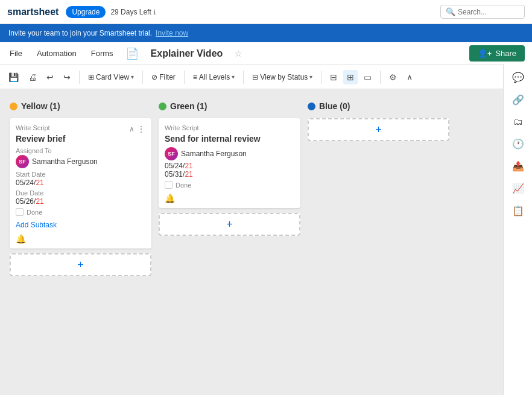 The image size is (532, 395). I want to click on assigned-to-label: Assigned To, so click(81, 151).